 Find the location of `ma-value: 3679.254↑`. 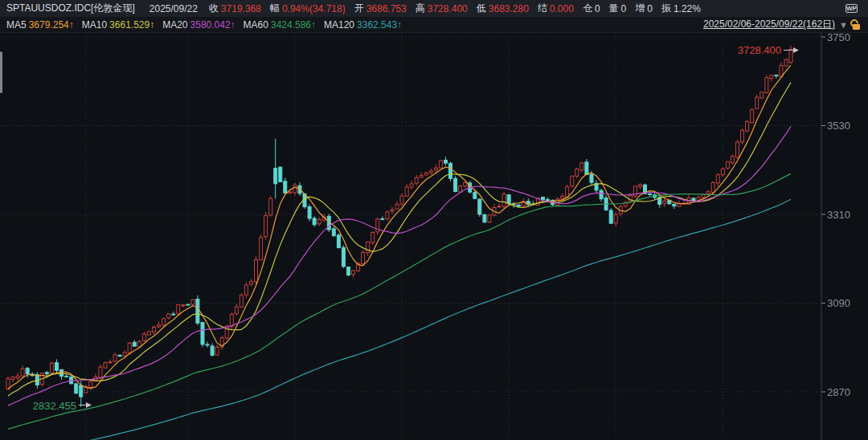

ma-value: 3679.254↑ is located at coordinates (51, 25).